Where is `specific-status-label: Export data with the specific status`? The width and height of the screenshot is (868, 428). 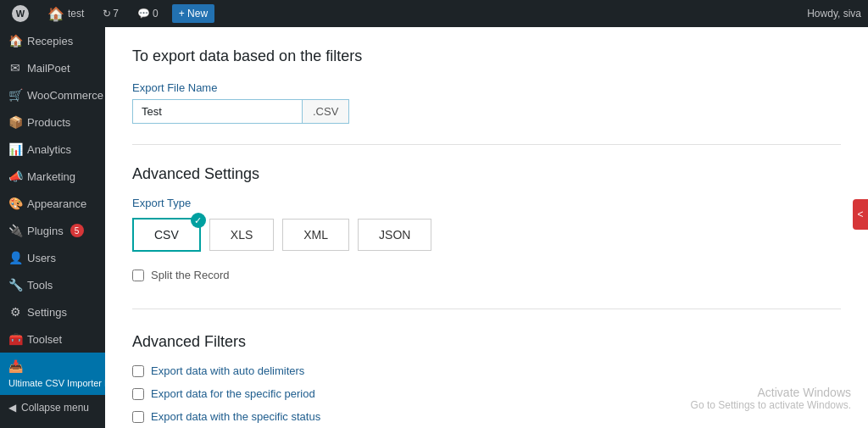
specific-status-label: Export data with the specific status is located at coordinates (236, 417).